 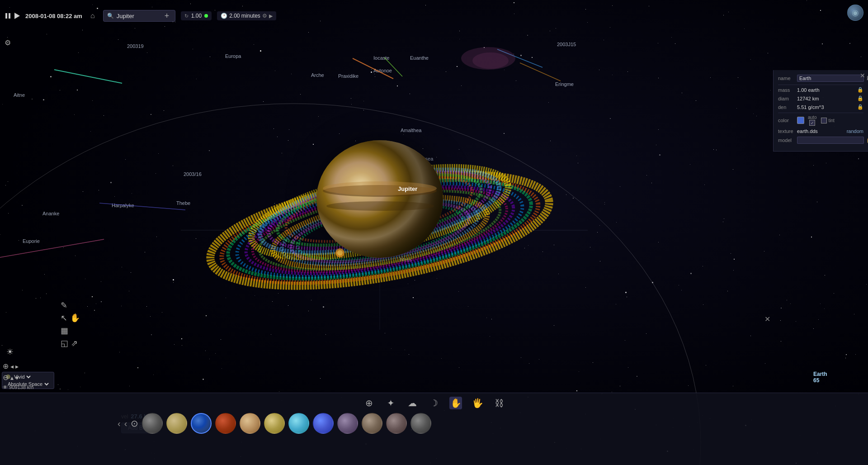 What do you see at coordinates (812, 118) in the screenshot?
I see `auto-label: auto` at bounding box center [812, 118].